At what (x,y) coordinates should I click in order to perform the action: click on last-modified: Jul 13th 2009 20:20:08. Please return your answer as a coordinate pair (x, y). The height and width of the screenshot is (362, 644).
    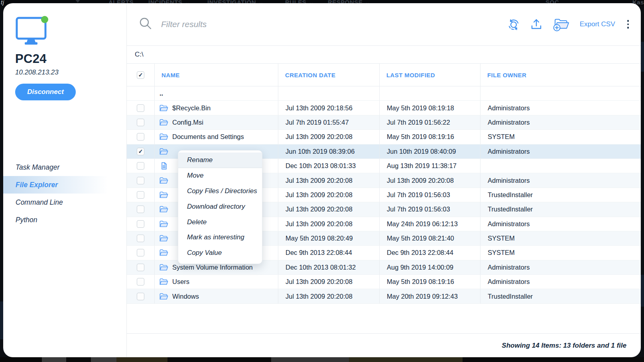
    Looking at the image, I should click on (417, 181).